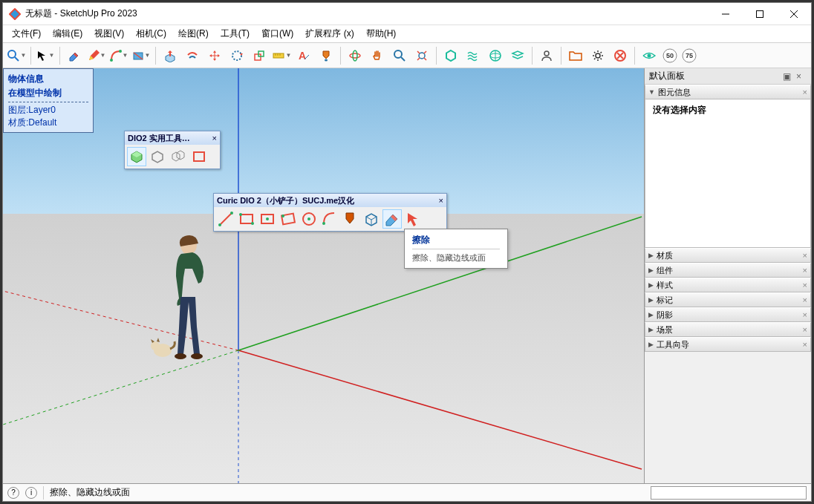 This screenshot has height=504, width=814. Describe the element at coordinates (728, 300) in the screenshot. I see `tray-item-tags: ▶标记×` at that location.